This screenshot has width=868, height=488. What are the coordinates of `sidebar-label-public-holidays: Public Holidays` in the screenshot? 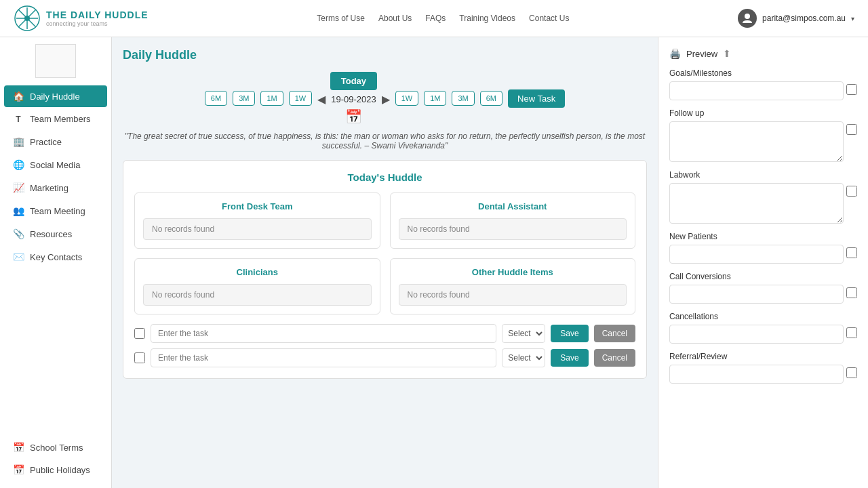 It's located at (60, 470).